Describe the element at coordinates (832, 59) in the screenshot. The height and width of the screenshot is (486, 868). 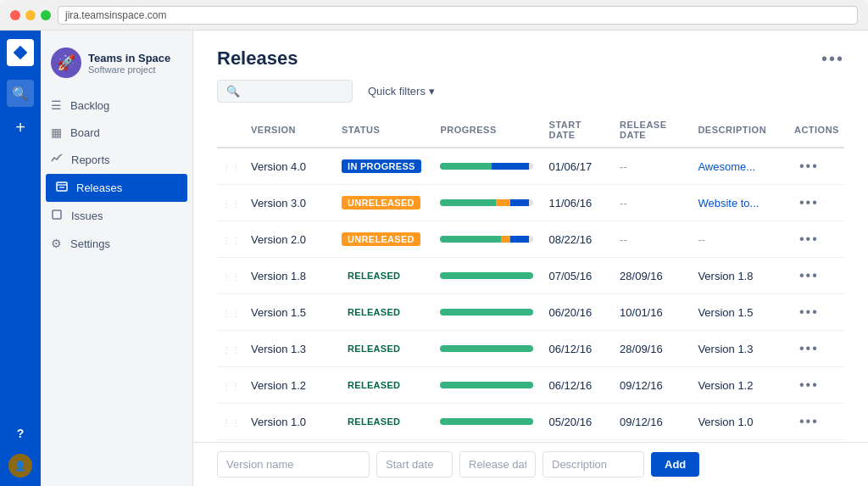
I see `more-options-button: •••` at that location.